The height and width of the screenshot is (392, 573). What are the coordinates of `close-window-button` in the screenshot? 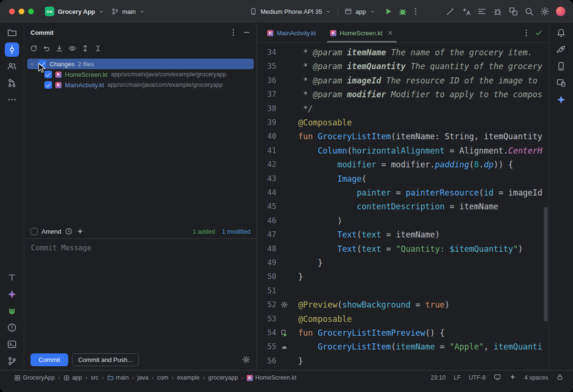 It's located at (12, 11).